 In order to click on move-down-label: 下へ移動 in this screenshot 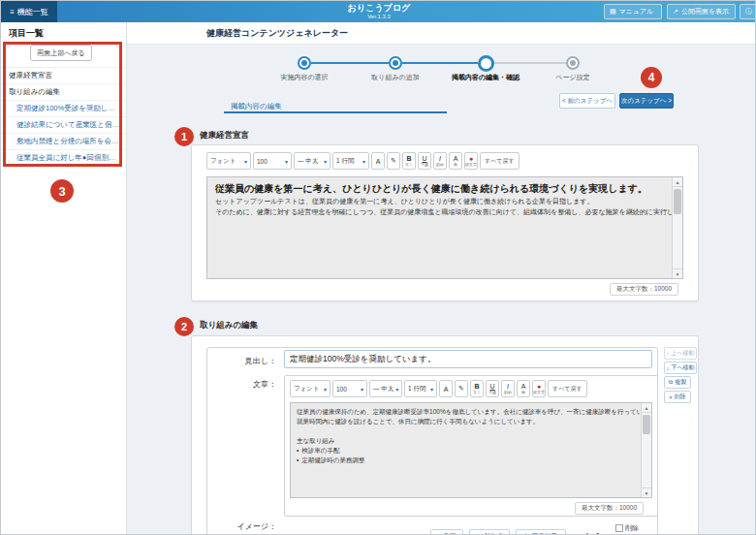, I will do `click(682, 368)`.